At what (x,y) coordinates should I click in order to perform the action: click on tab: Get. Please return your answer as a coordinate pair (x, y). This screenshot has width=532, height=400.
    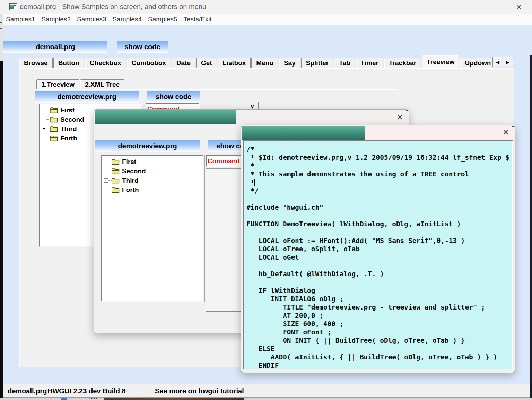
    Looking at the image, I should click on (207, 63).